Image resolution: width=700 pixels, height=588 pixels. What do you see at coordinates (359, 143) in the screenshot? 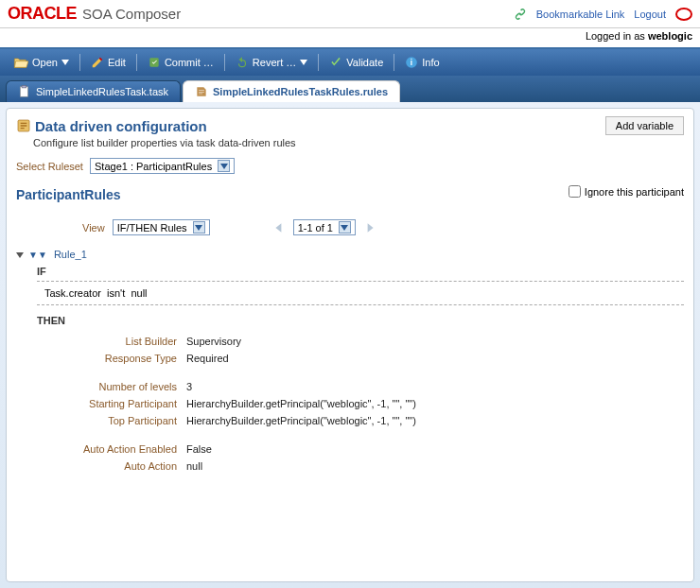
I see `page-subtitle: Configure list builder properties via ta…` at bounding box center [359, 143].